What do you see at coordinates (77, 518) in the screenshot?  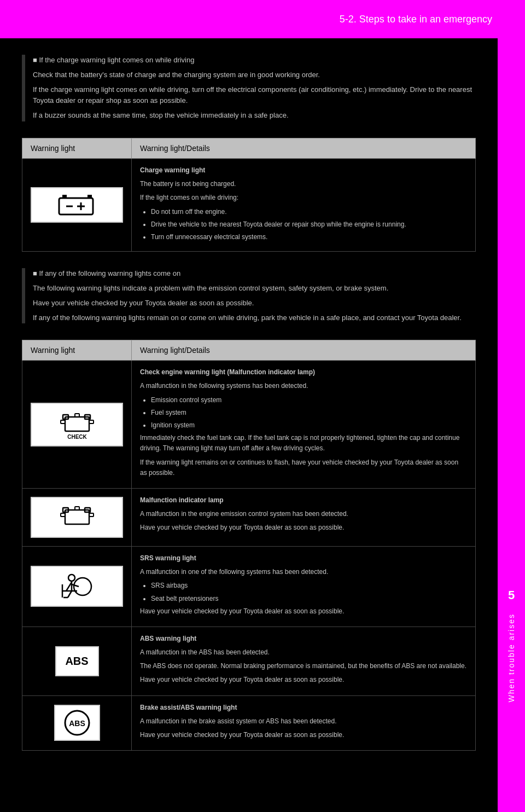 I see `engine-plain-icon` at bounding box center [77, 518].